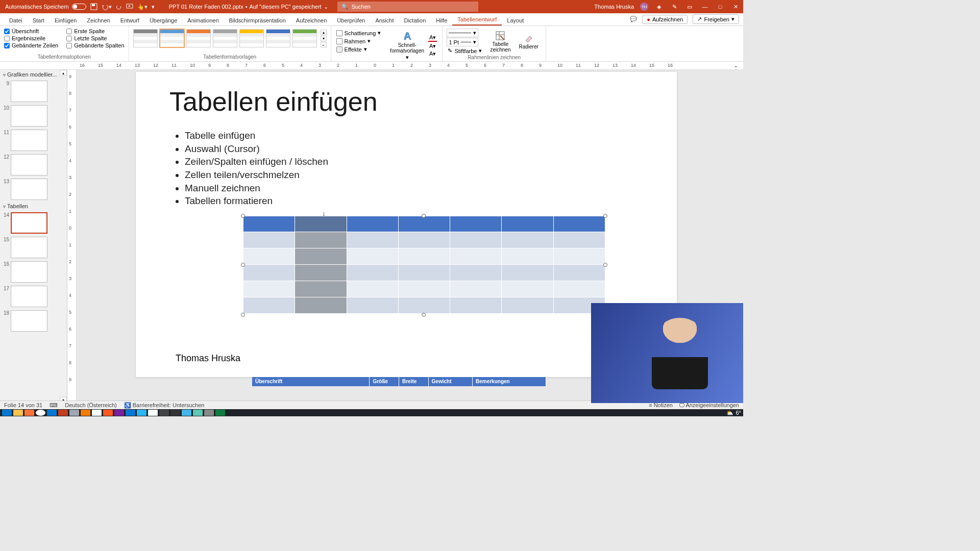 The height and width of the screenshot is (551, 980). I want to click on slide-thumbnail: 10, so click(34, 116).